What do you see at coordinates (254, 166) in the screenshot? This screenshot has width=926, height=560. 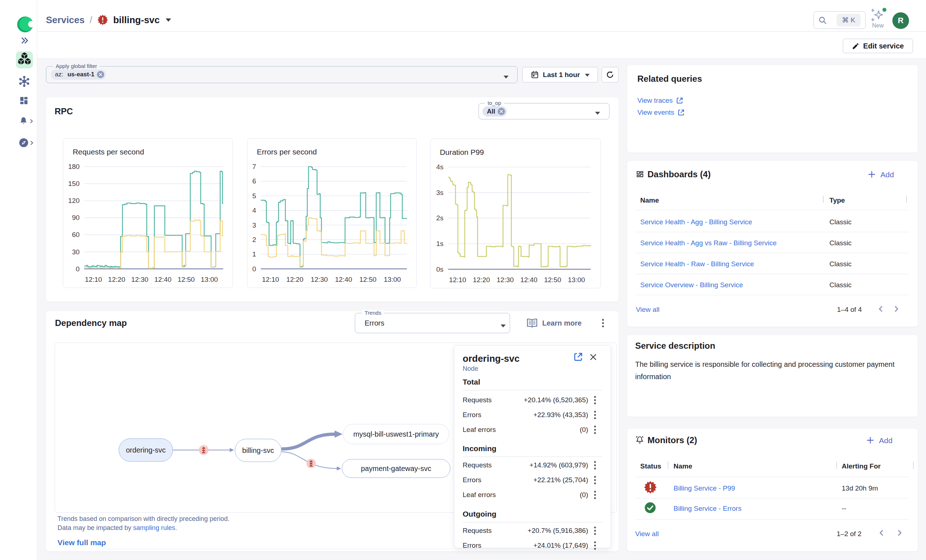 I see `svg-text: 7` at bounding box center [254, 166].